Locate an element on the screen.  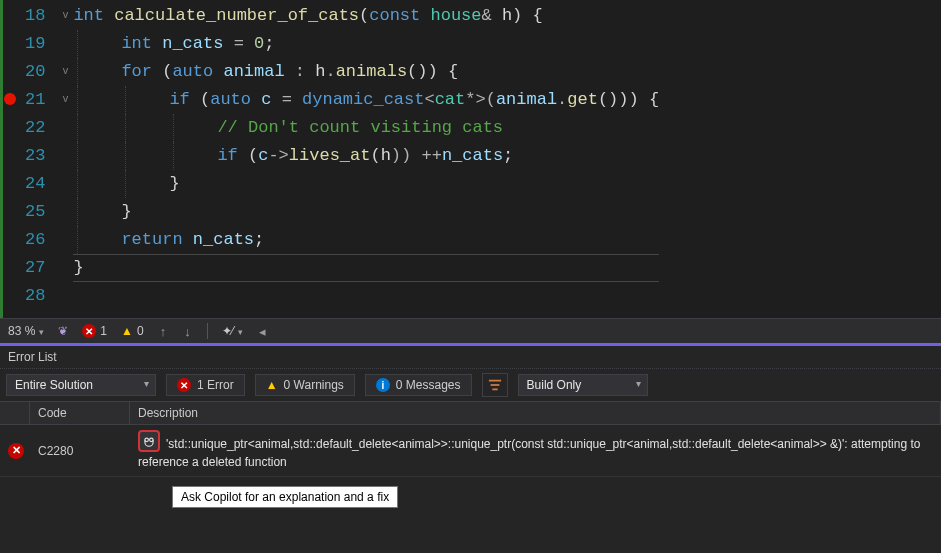
error-list-header: Code Description is located at coordinates (470, 414).